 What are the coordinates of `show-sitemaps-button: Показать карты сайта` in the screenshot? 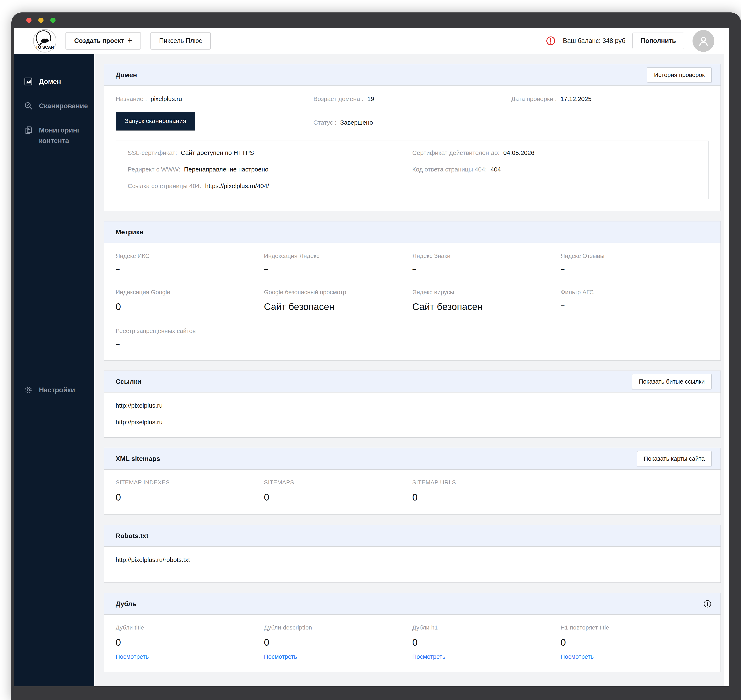 It's located at (674, 459).